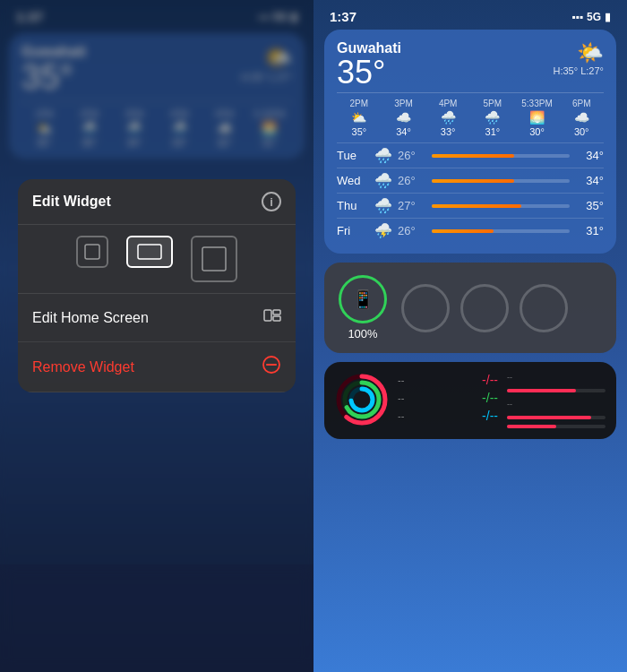 The image size is (627, 672). I want to click on fri-icon: ⛈️, so click(383, 231).